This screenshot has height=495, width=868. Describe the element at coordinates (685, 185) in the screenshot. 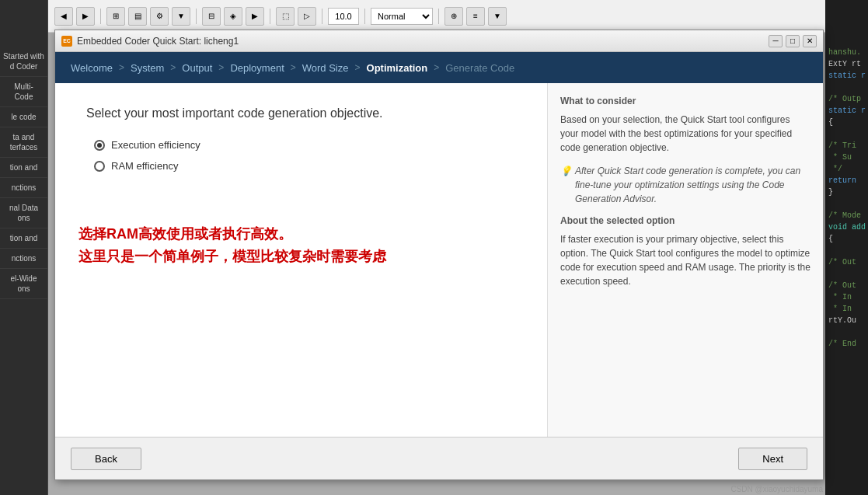

I see `info-note: 💡 After Quick Start code generation is c…` at that location.